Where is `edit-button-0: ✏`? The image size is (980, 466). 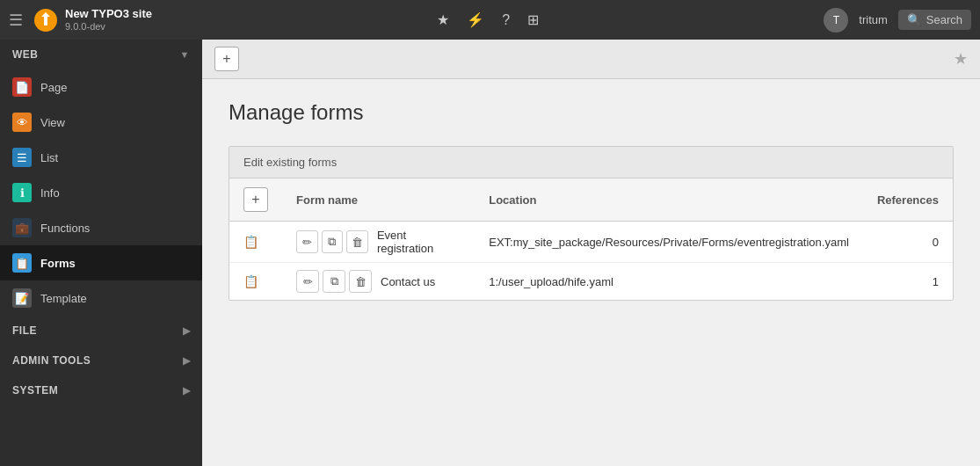 edit-button-0: ✏ is located at coordinates (308, 242).